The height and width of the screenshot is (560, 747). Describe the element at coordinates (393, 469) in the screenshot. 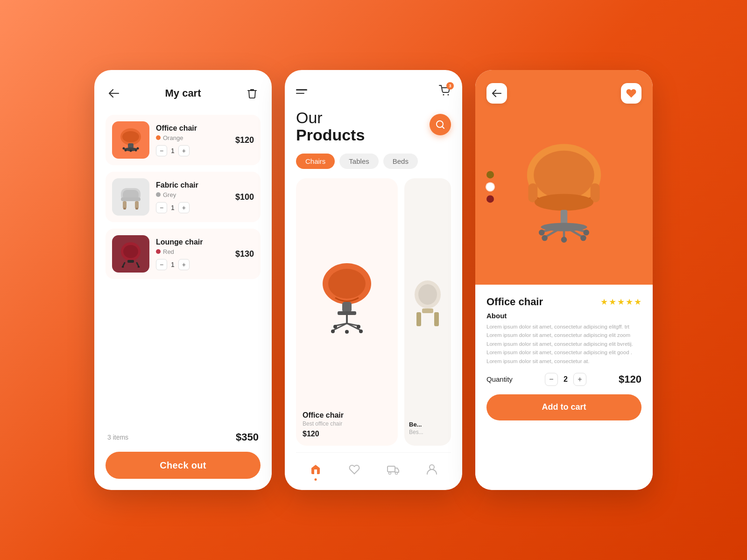

I see `nav-delivery` at that location.